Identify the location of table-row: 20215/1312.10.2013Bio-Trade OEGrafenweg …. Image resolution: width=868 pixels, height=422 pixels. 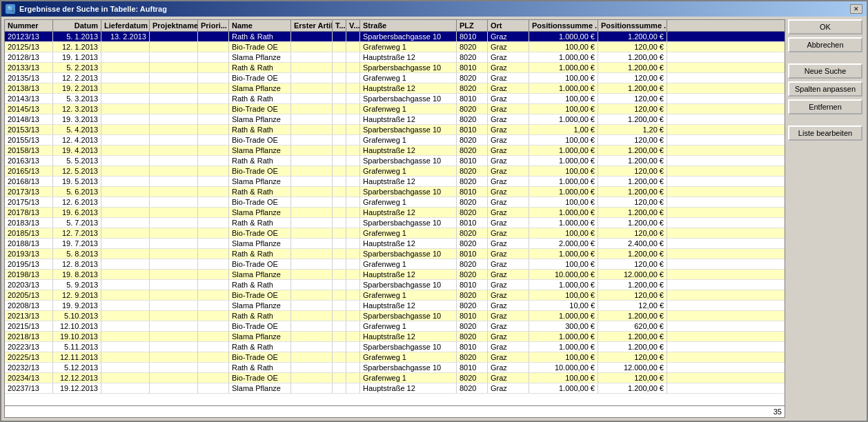
(395, 327).